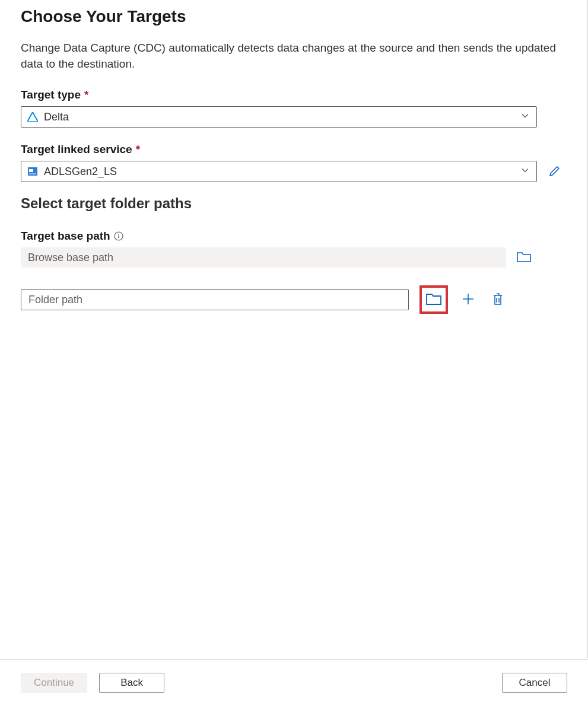  Describe the element at coordinates (555, 172) in the screenshot. I see `pencil-icon` at that location.